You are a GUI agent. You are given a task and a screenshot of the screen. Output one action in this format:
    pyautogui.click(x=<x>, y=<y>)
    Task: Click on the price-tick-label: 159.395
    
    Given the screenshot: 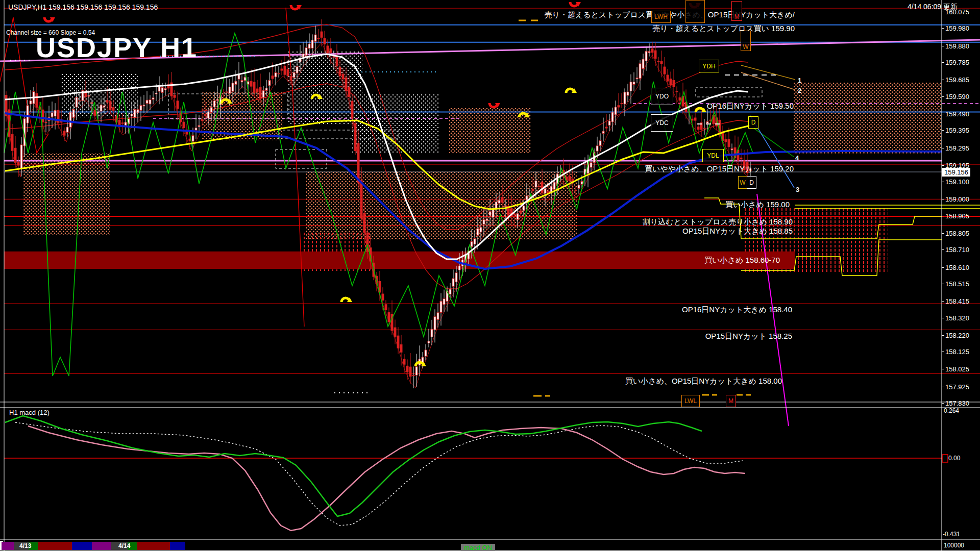 What is the action you would take?
    pyautogui.click(x=958, y=131)
    